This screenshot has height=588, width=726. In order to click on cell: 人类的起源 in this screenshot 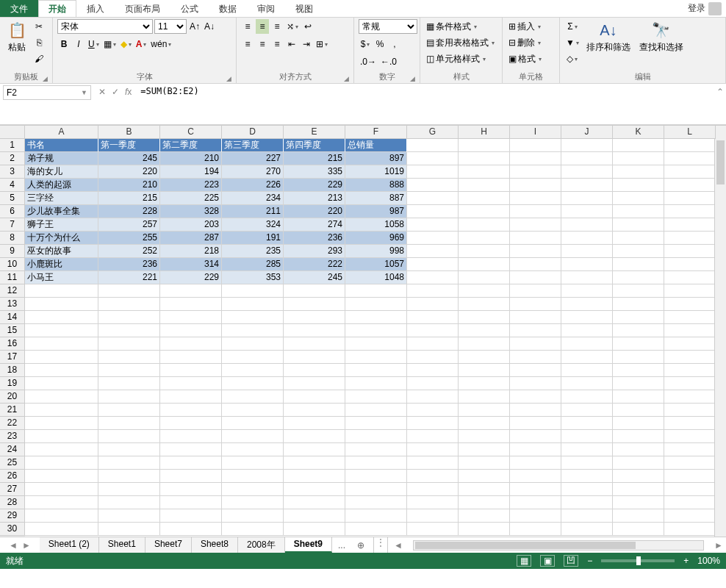, I will do `click(62, 185)`.